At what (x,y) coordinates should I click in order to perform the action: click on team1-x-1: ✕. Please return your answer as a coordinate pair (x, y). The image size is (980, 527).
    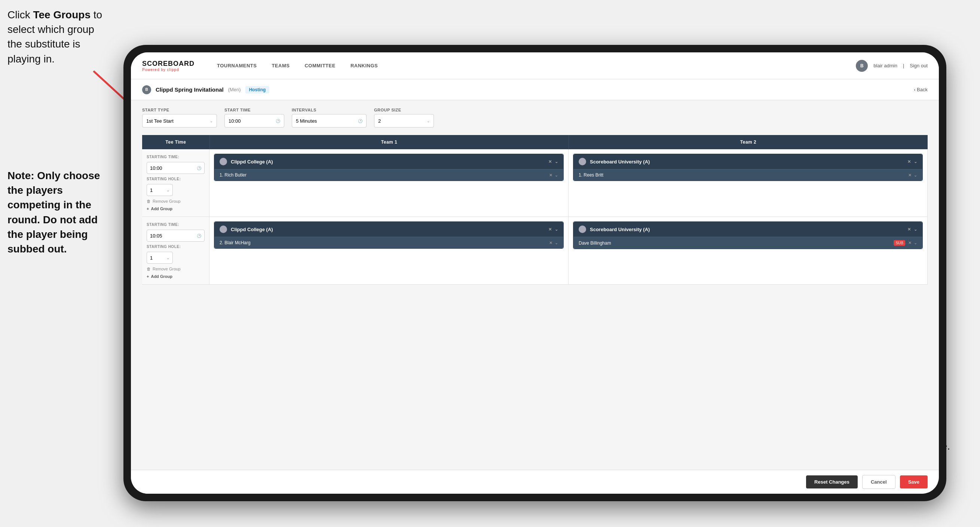
    Looking at the image, I should click on (550, 162).